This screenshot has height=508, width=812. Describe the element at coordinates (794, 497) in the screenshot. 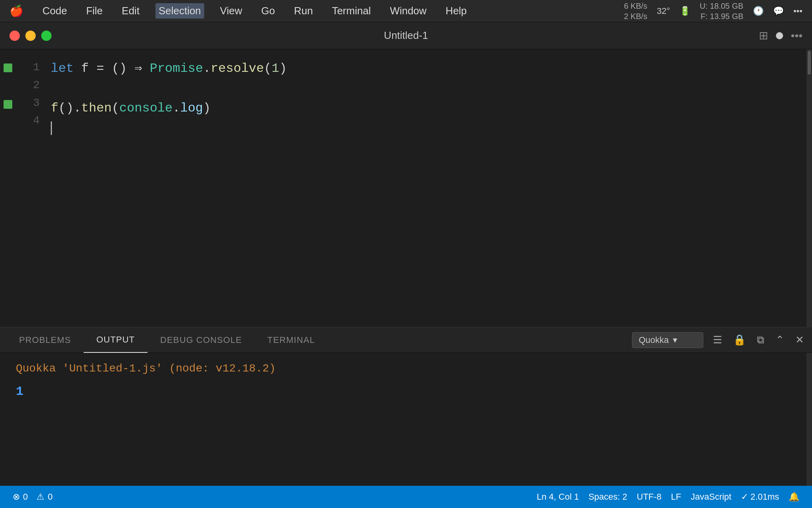

I see `notifications-icon: 🔔` at that location.